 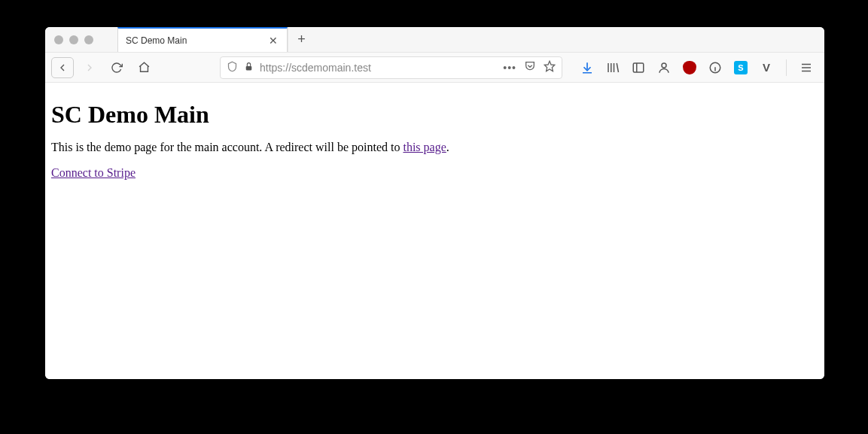 I want to click on extension-v-icon: V, so click(x=766, y=68).